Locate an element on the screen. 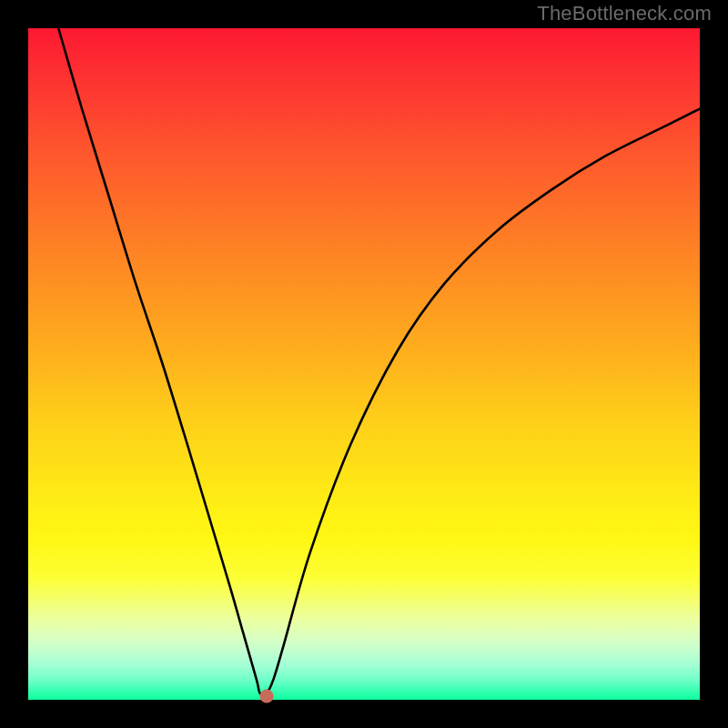 The height and width of the screenshot is (728, 728). watermark-text: TheBottleneck.com is located at coordinates (624, 14).